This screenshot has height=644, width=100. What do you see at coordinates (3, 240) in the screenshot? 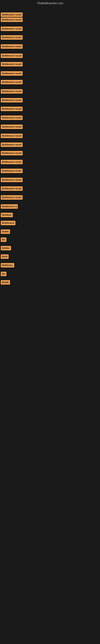
I see `bottleneck-badge-27: Bo` at bounding box center [3, 240].